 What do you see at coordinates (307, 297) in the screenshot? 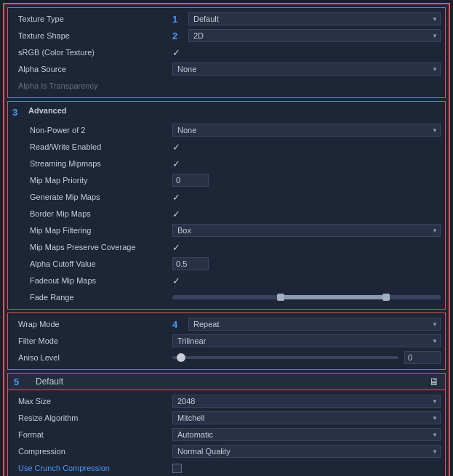
I see `fade-range-slider` at bounding box center [307, 297].